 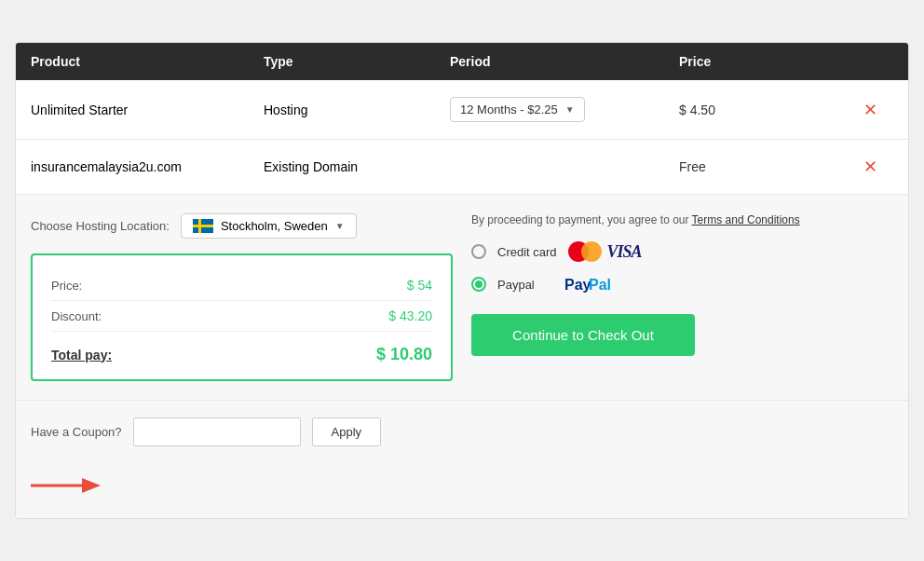 What do you see at coordinates (101, 226) in the screenshot?
I see `location-label: Choose Hosting Location:` at bounding box center [101, 226].